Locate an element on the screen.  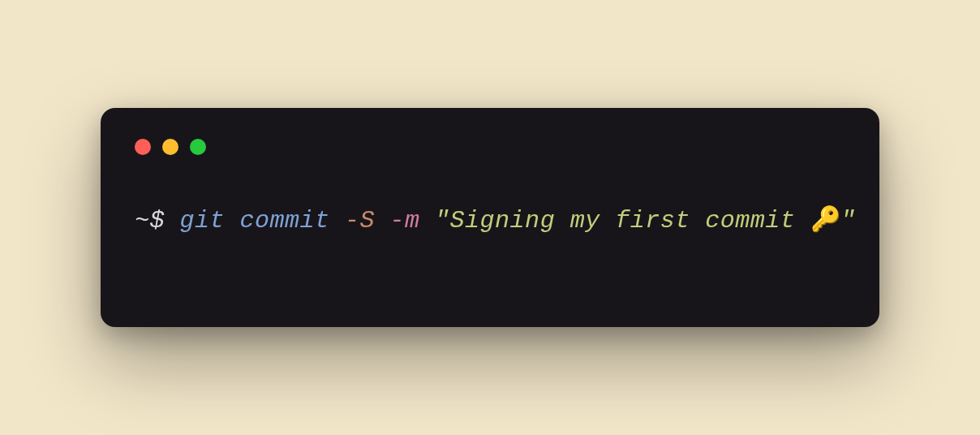
commit-message: "Signing my first commit 🔑" is located at coordinates (646, 221).